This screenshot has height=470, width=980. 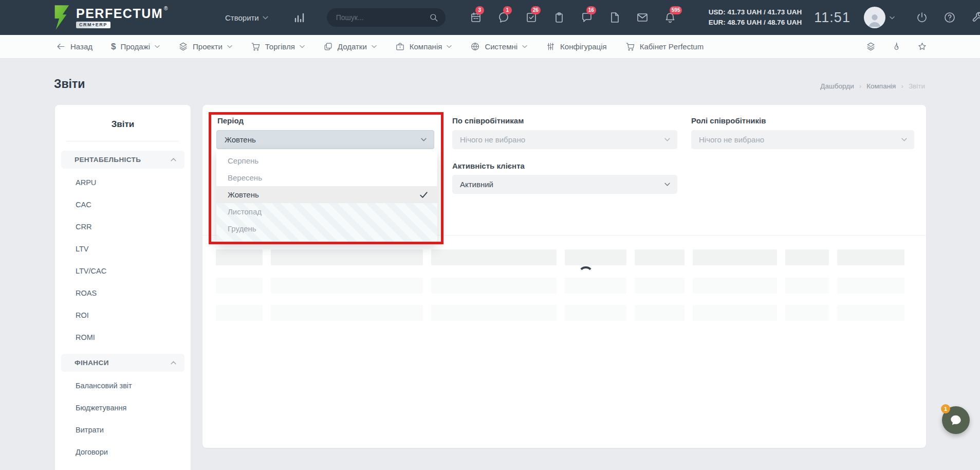 What do you see at coordinates (922, 17) in the screenshot?
I see `logout-button` at bounding box center [922, 17].